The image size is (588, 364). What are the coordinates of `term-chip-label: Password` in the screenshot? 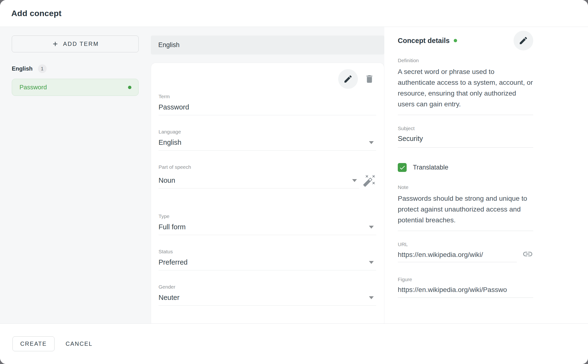 It's located at (74, 87).